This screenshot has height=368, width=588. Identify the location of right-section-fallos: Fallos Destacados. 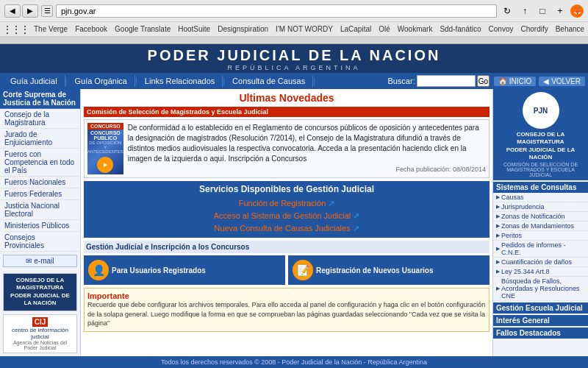
(541, 333).